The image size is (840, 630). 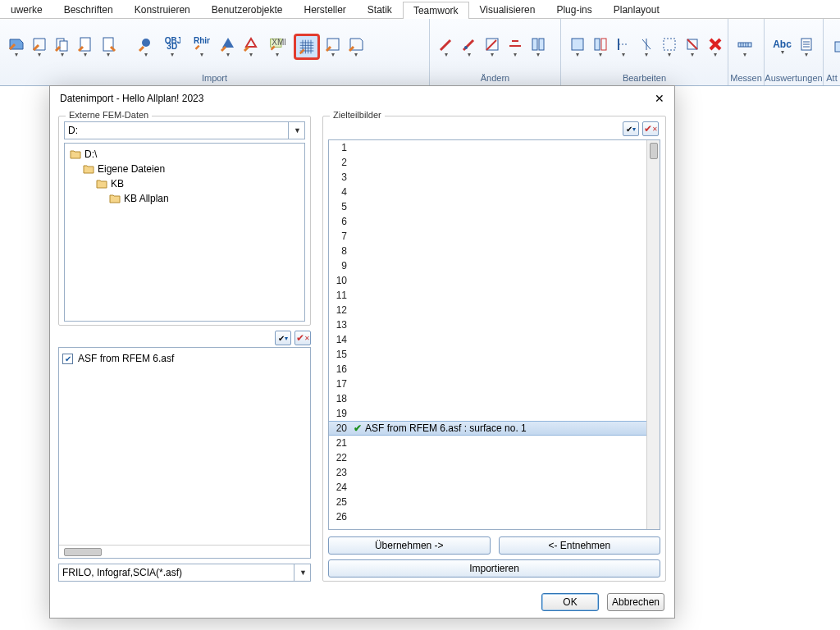 I want to click on ziel-row: 8, so click(x=487, y=251).